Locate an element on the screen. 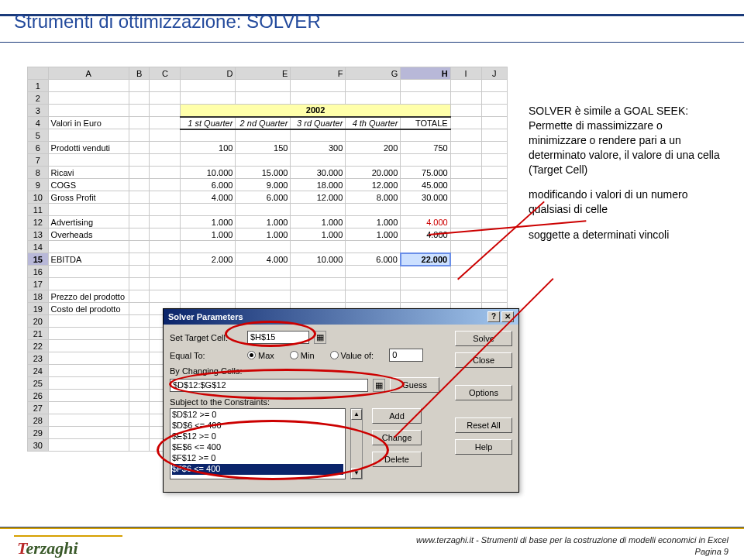 This screenshot has width=744, height=560. equal-to-label: Equal To: is located at coordinates (206, 356).